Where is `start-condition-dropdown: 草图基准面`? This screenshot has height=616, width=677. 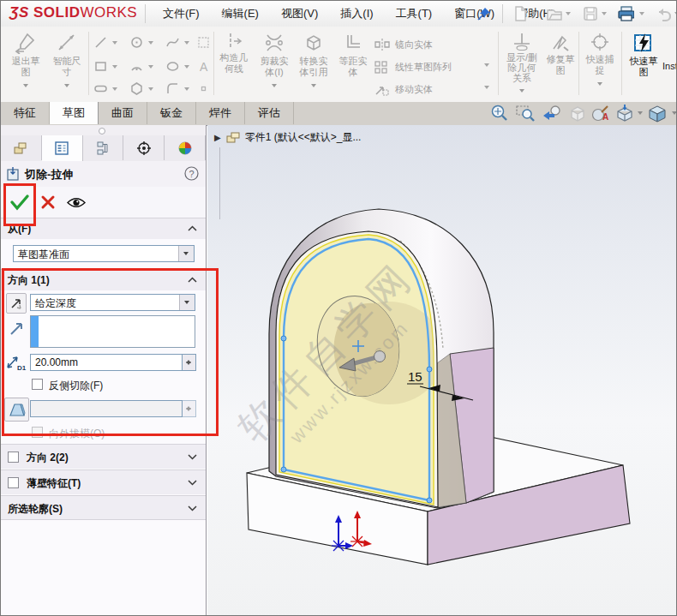
start-condition-dropdown: 草图基准面 is located at coordinates (104, 254).